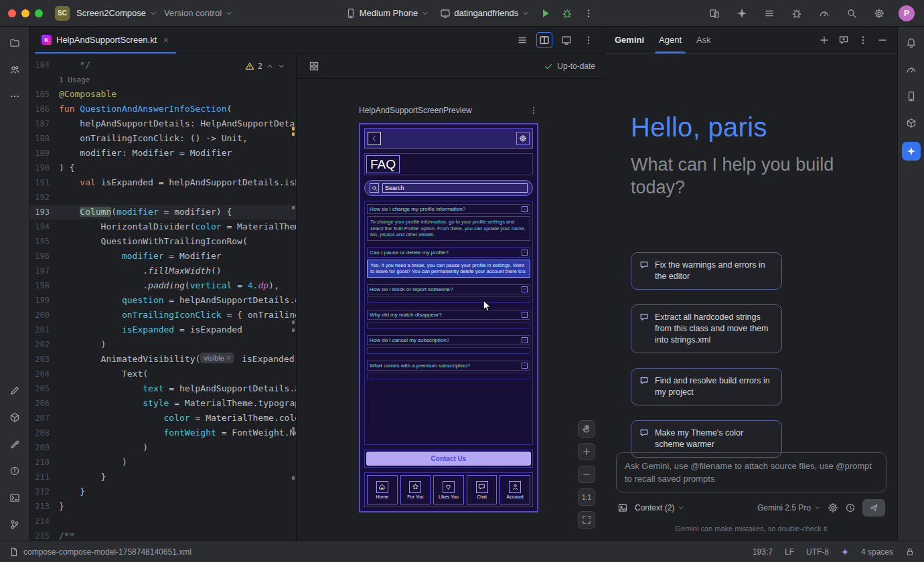 Image resolution: width=924 pixels, height=562 pixels. Describe the element at coordinates (911, 96) in the screenshot. I see `device-manager-button` at that location.